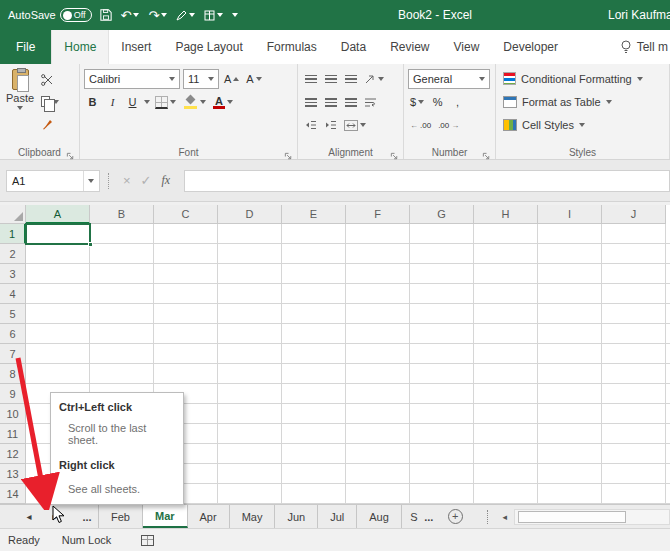 The height and width of the screenshot is (551, 670). Describe the element at coordinates (132, 79) in the screenshot. I see `font-name-combo: Calibri` at that location.